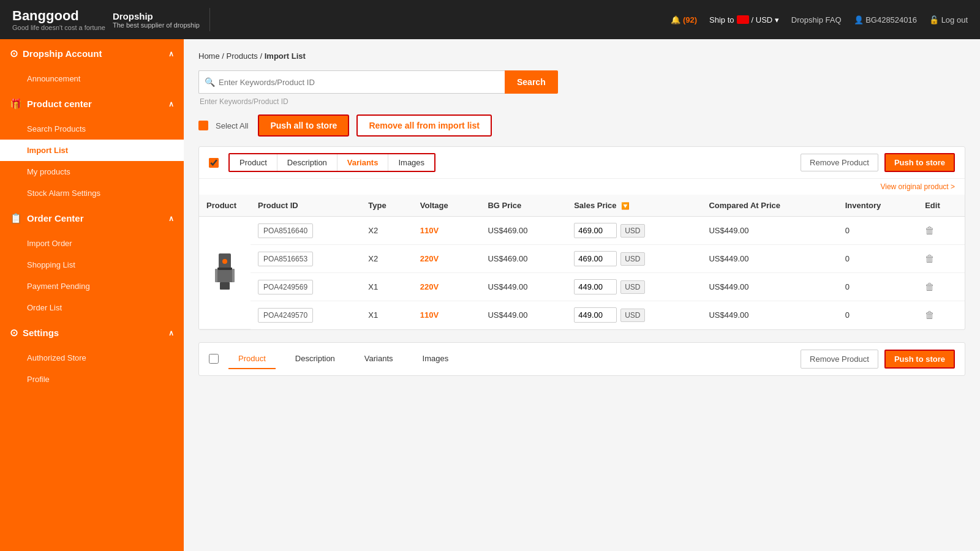  Describe the element at coordinates (203, 126) in the screenshot. I see `select-all-checkbox` at that location.